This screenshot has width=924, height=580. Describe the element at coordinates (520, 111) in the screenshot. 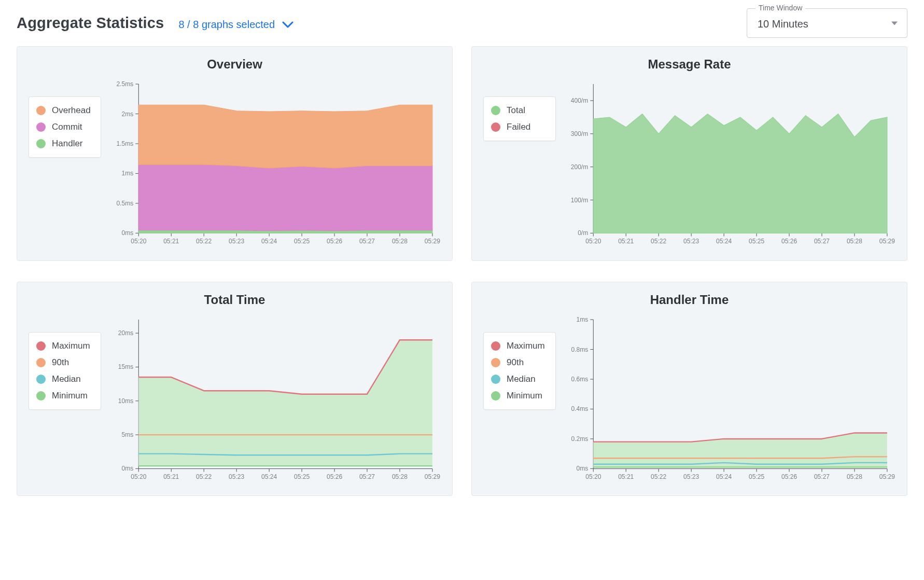

I see `legend-item: Total` at that location.